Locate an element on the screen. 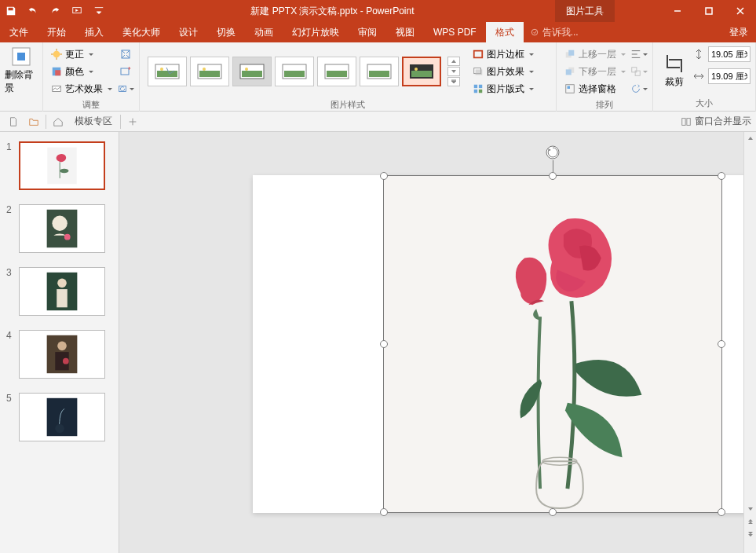 Image resolution: width=756 pixels, height=553 pixels. thumb-item: 2 is located at coordinates (60, 229).